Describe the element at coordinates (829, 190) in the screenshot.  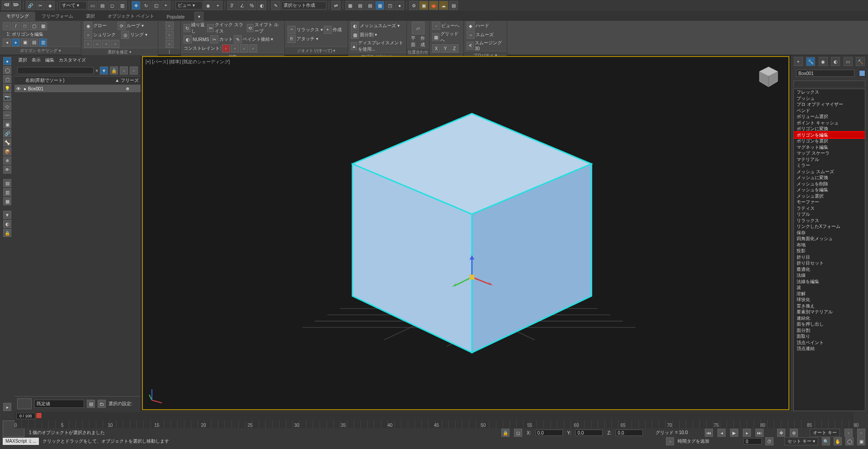
I see `modifier-item: メッシュを編集` at that location.